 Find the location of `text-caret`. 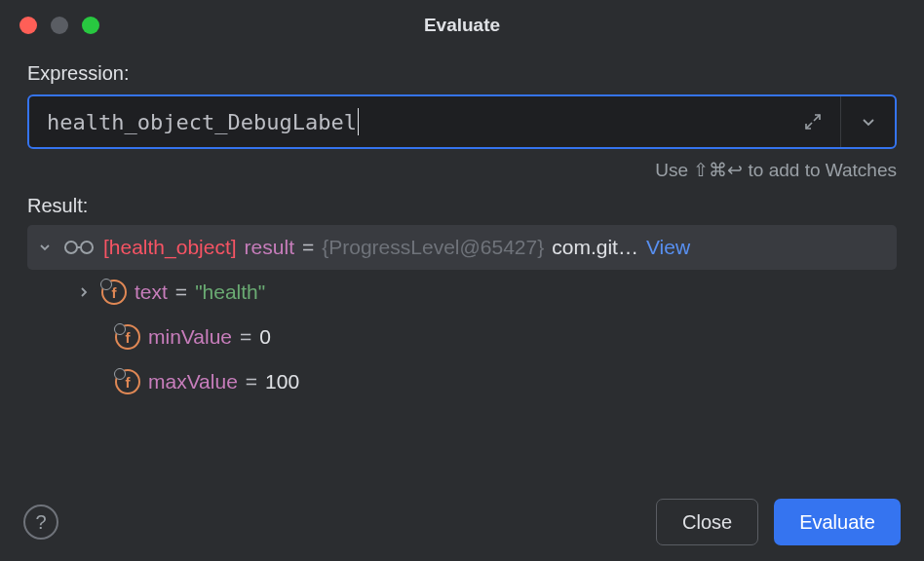

text-caret is located at coordinates (359, 122).